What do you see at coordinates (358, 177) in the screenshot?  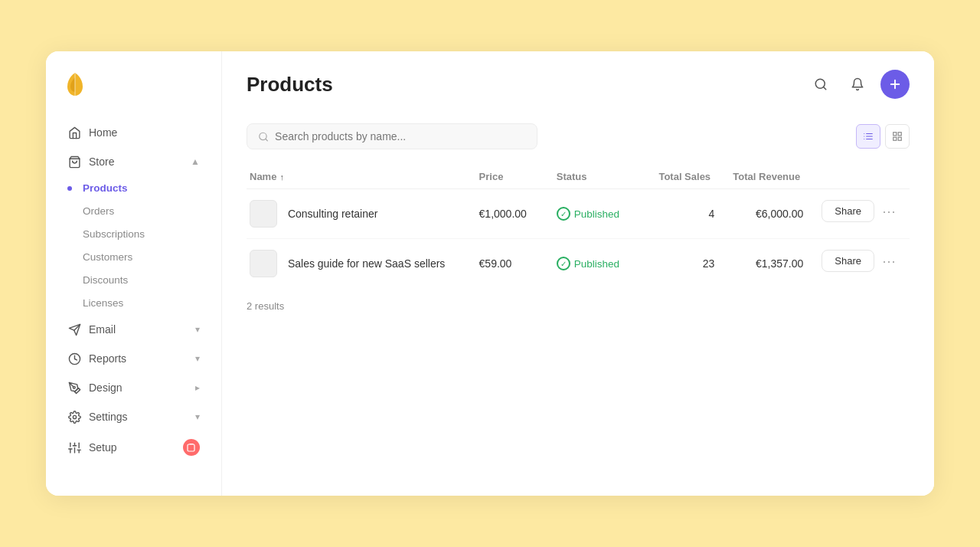 I see `col-header-name: Name ↑` at bounding box center [358, 177].